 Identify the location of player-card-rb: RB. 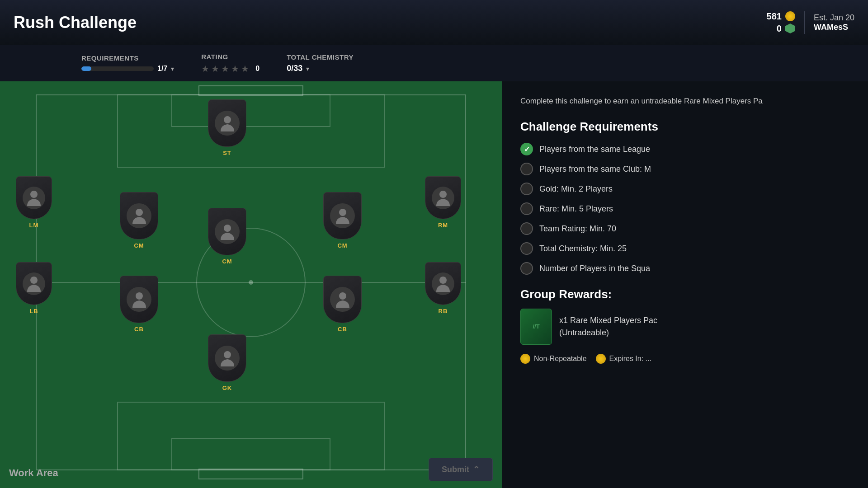
(443, 288).